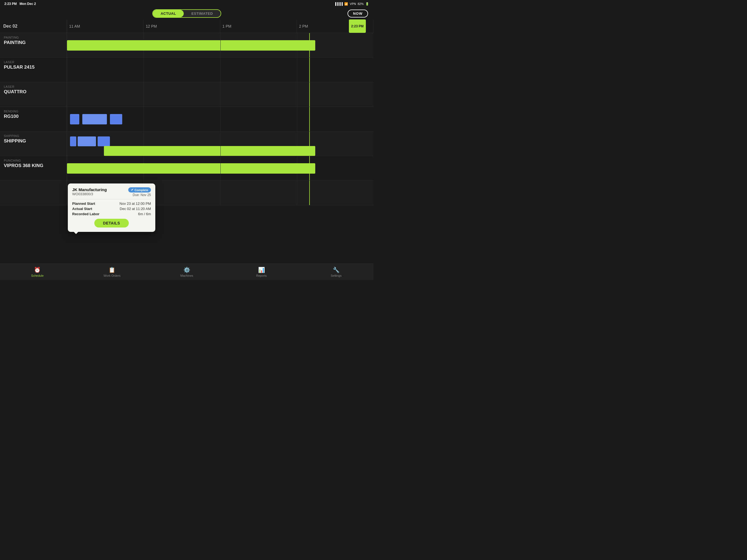 The width and height of the screenshot is (747, 560). Describe the element at coordinates (191, 45) in the screenshot. I see `painting-bar` at that location.